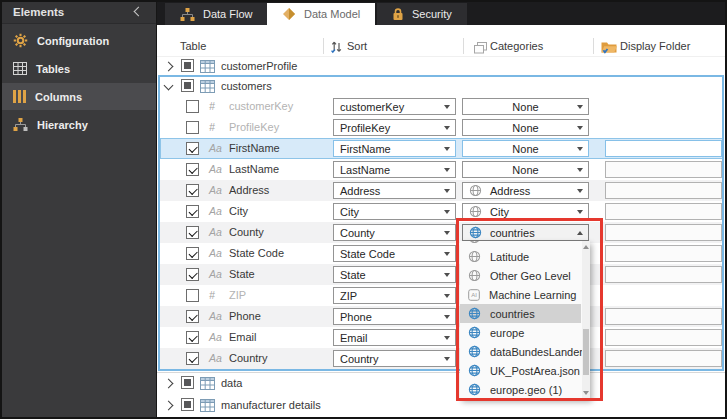  I want to click on tab-label: Security, so click(432, 14).